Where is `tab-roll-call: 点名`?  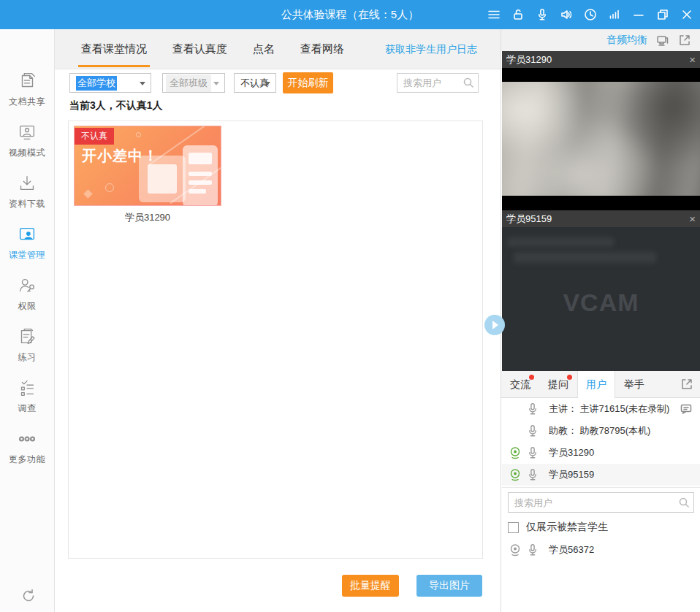
tab-roll-call: 点名 is located at coordinates (264, 49).